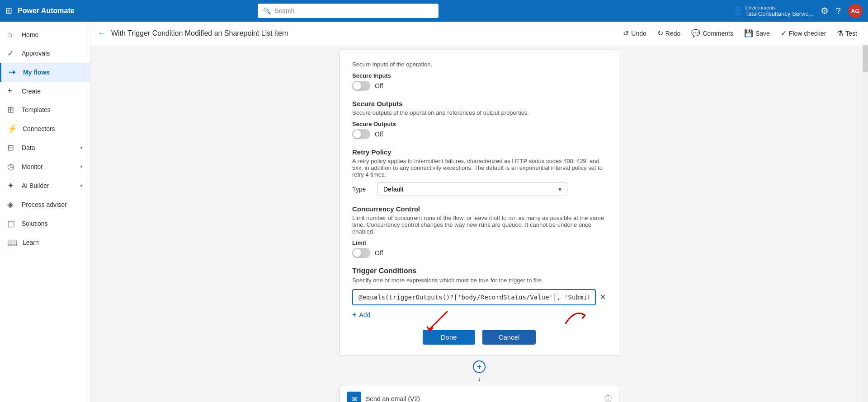 Image resolution: width=868 pixels, height=402 pixels. I want to click on secure-outputs-state: Off, so click(379, 134).